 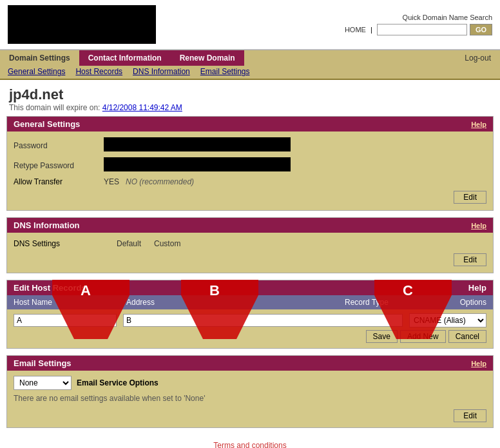 What do you see at coordinates (142, 108) in the screenshot?
I see `expire-date: 4/12/2008 11:49:42 AM` at bounding box center [142, 108].